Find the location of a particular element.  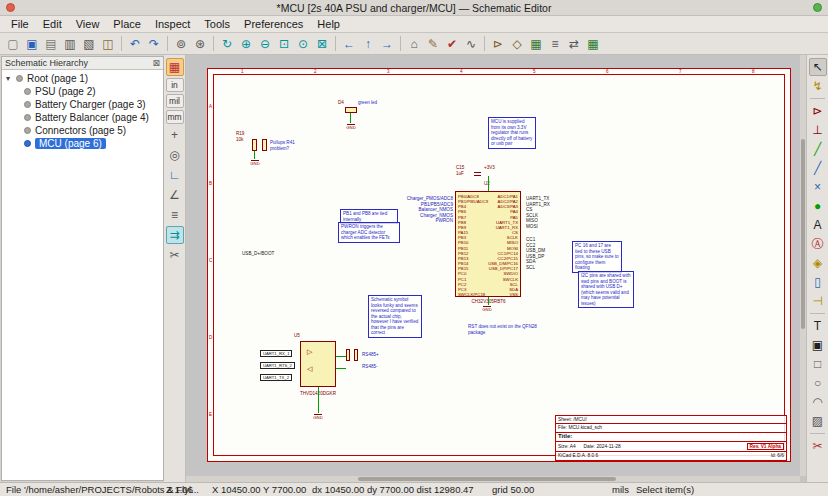

zoom-out-icon: ⊖ is located at coordinates (265, 44).